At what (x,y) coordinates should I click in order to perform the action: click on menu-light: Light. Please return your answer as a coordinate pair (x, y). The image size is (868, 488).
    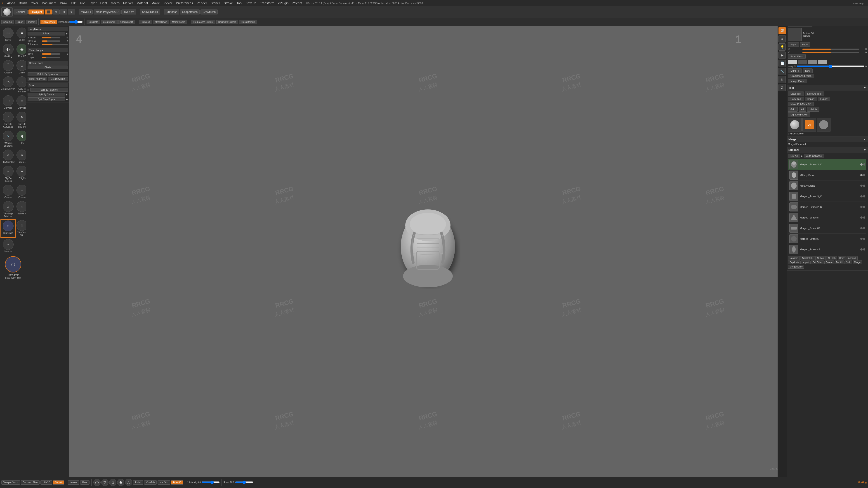
    Looking at the image, I should click on (103, 3).